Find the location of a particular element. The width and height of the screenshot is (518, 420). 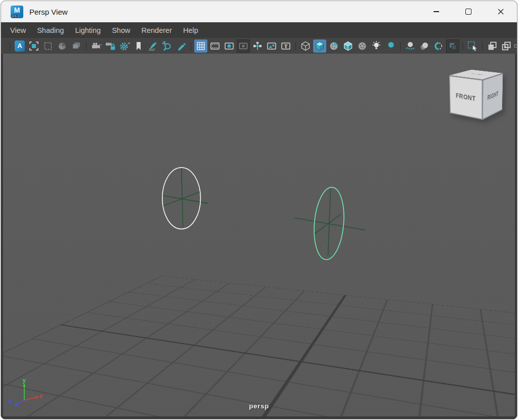

select-tool-button is located at coordinates (472, 46).